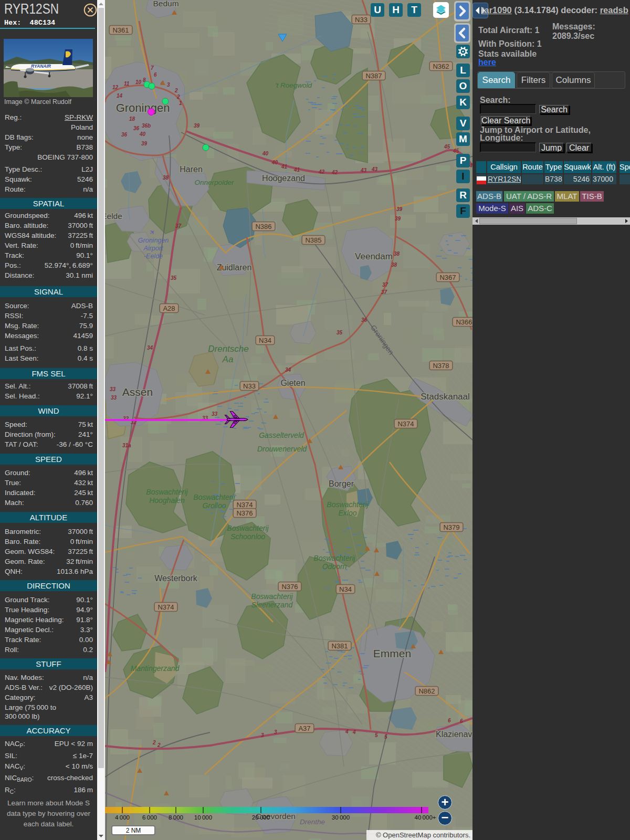 Image resolution: width=630 pixels, height=840 pixels. Describe the element at coordinates (248, 537) in the screenshot. I see `svg-text: Schoonloo` at that location.